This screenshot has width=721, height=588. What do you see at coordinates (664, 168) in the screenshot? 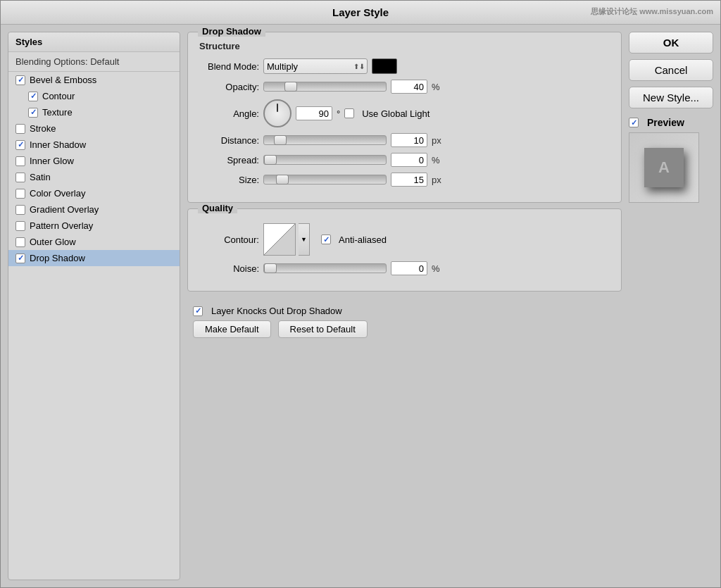
I see `preview-letter: A` at bounding box center [664, 168].